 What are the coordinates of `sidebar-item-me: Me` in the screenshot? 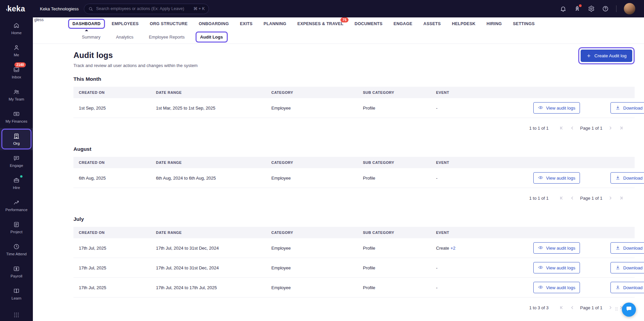 It's located at (16, 51).